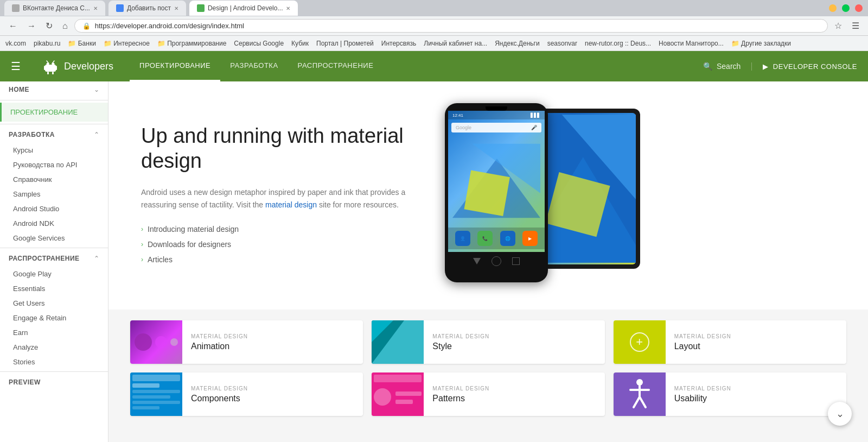 This screenshot has height=442, width=868. What do you see at coordinates (703, 342) in the screenshot?
I see `card-layout-info: MATERIAL DESIGN Layout` at bounding box center [703, 342].